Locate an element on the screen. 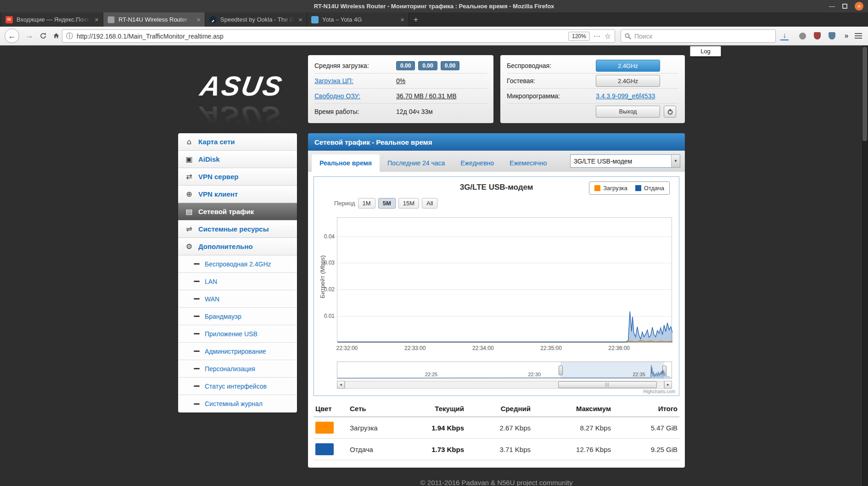  chart-scrollbar: ◄ ► is located at coordinates (504, 385).